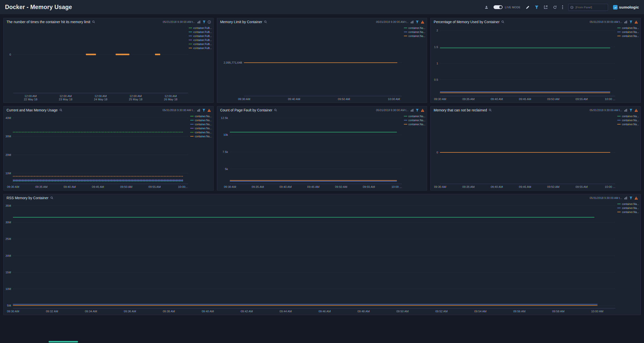  What do you see at coordinates (230, 187) in the screenshot?
I see `svg-text: 09:30 AM` at bounding box center [230, 187].